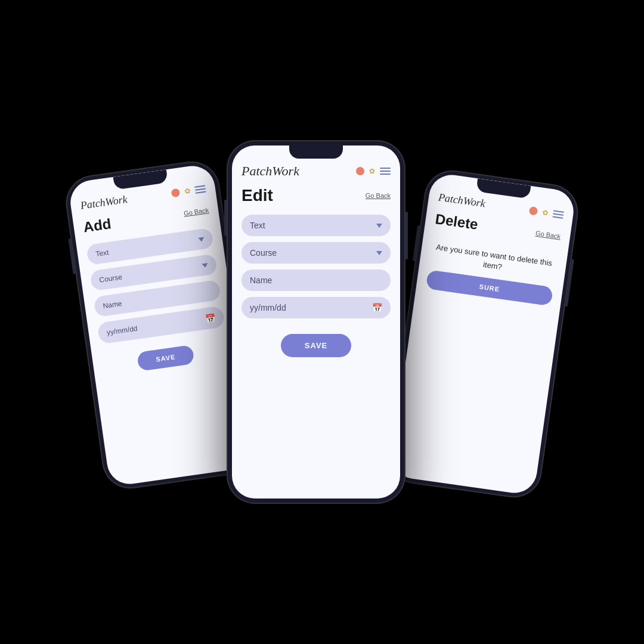  I want to click on sun-icon-right: ✿, so click(545, 212).